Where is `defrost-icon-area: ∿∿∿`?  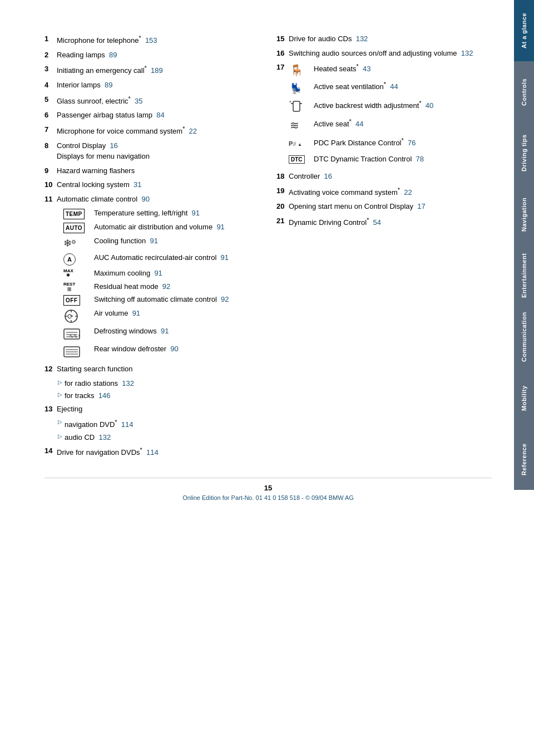 defrost-icon-area: ∿∿∿ is located at coordinates (79, 333).